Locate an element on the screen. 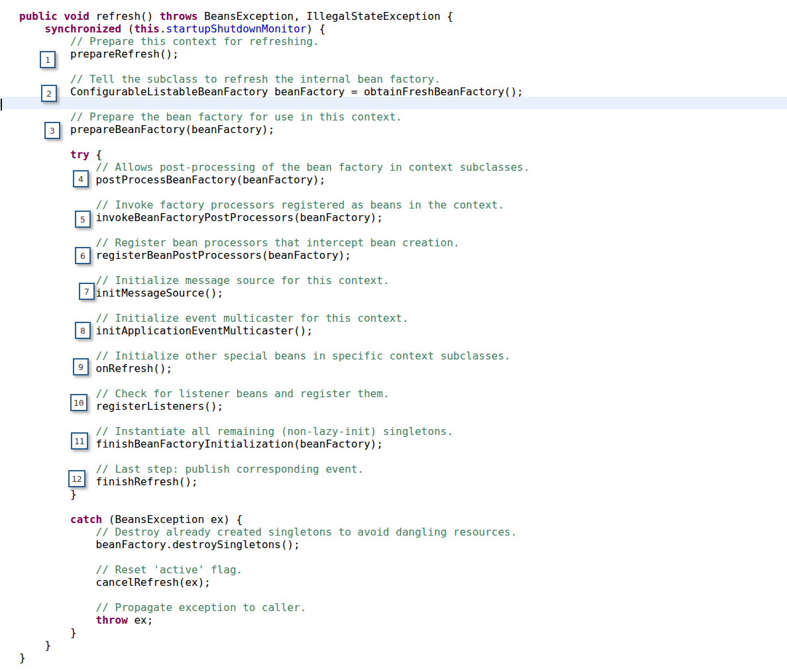 This screenshot has width=787, height=672. code-token-comment: // Check for listener beans and register… is located at coordinates (242, 393).